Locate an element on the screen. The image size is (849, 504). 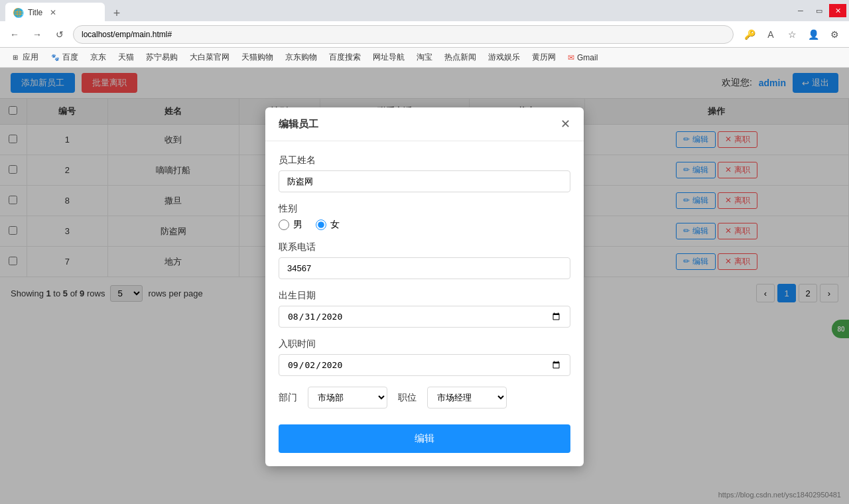
gender-male-option: 男 is located at coordinates (291, 225).